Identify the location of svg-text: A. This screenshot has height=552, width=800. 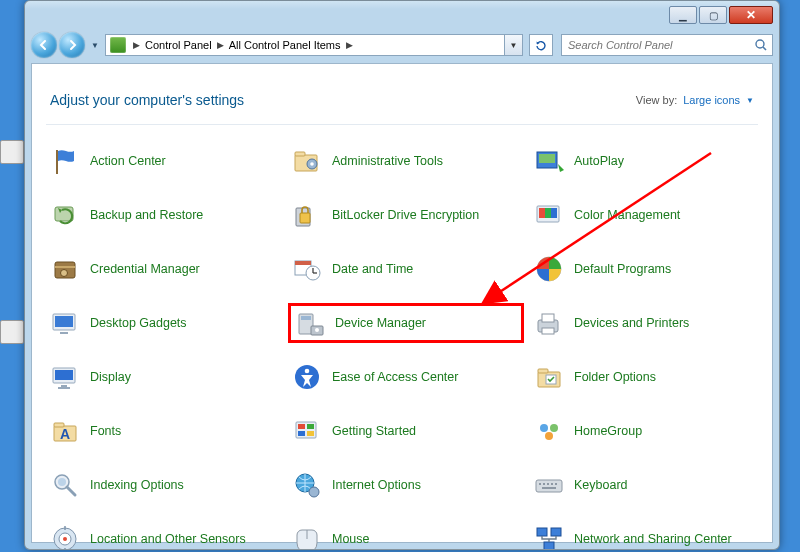
(65, 434).